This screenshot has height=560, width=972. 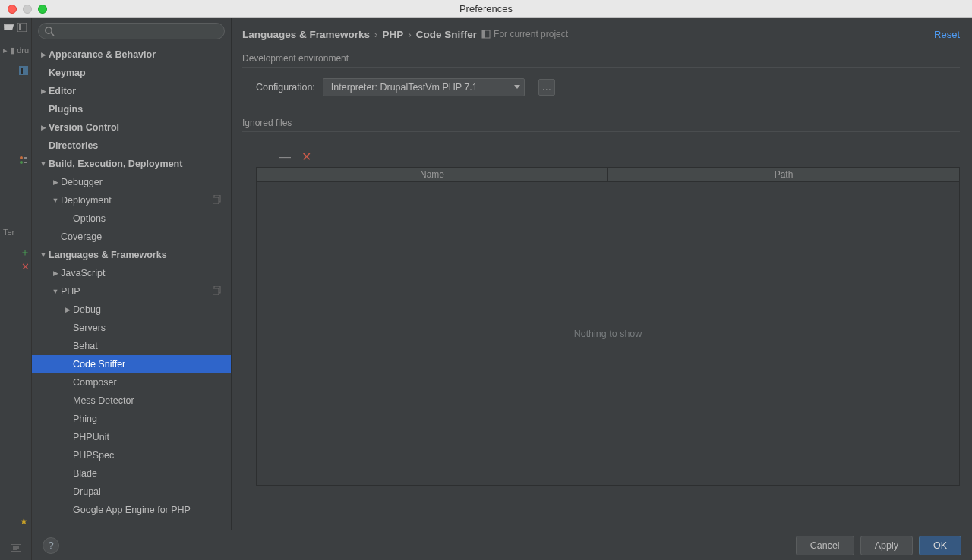 I want to click on settings-tree-item: Directories, so click(x=131, y=146).